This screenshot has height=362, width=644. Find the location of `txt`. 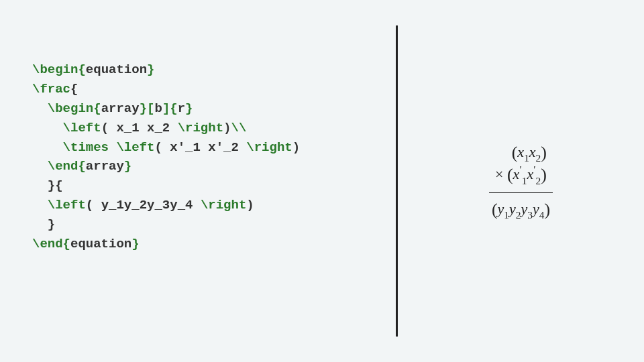

txt is located at coordinates (113, 147).